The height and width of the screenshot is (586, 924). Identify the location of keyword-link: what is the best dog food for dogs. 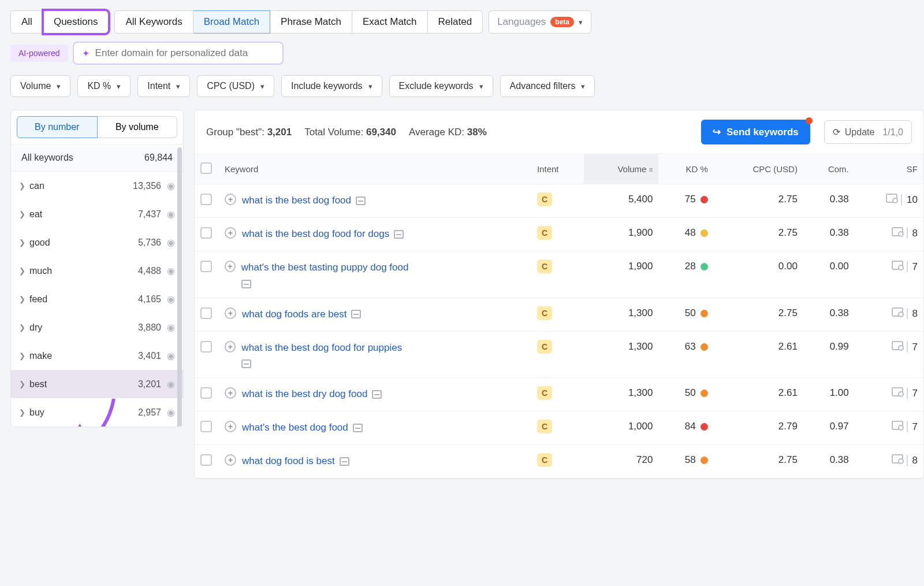
(315, 235).